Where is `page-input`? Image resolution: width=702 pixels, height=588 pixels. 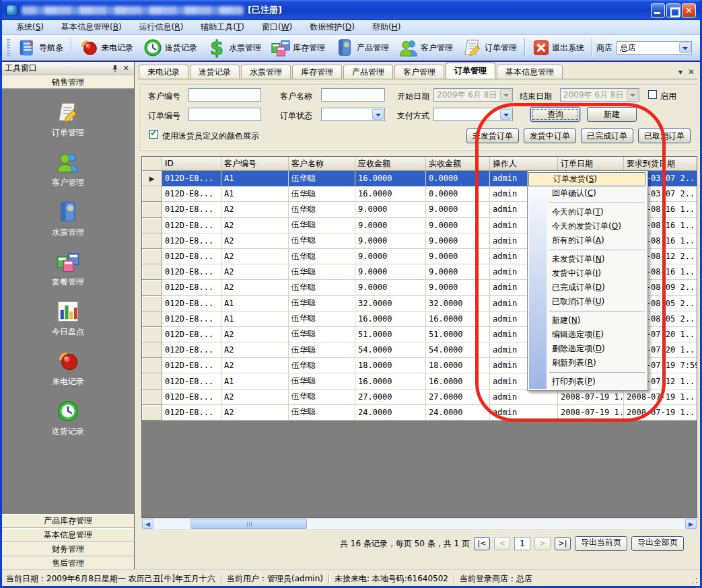 page-input is located at coordinates (522, 544).